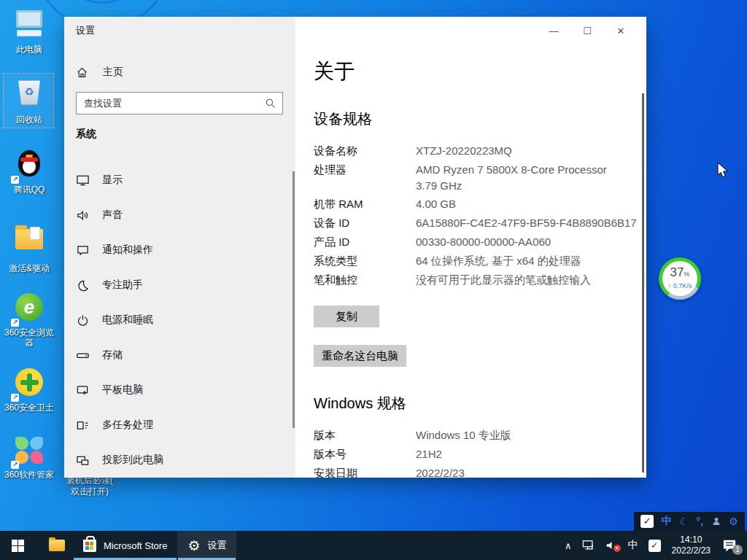  I want to click on sidebar-item-label: 存储, so click(112, 355).